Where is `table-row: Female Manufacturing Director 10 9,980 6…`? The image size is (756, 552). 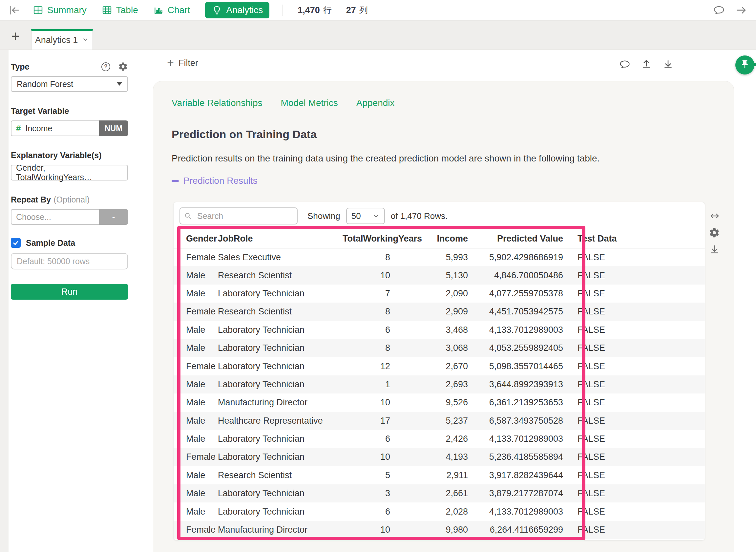
table-row: Female Manufacturing Director 10 9,980 6… is located at coordinates (439, 530).